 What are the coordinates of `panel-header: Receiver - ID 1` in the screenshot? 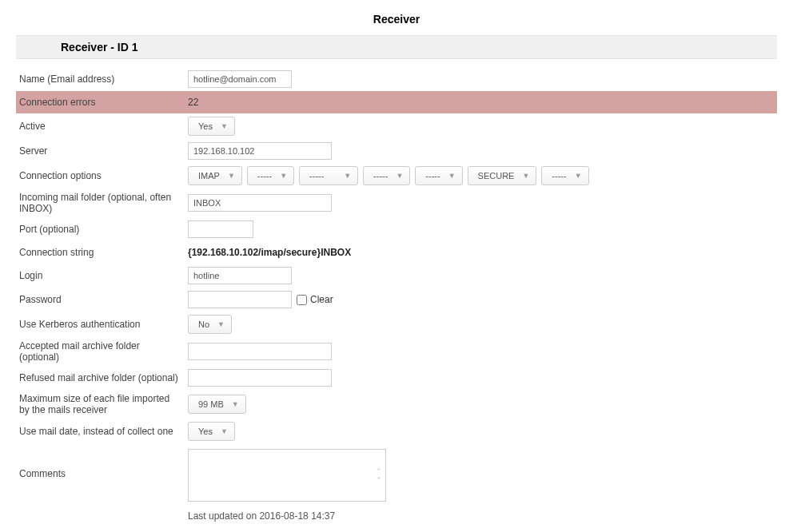 It's located at (396, 47).